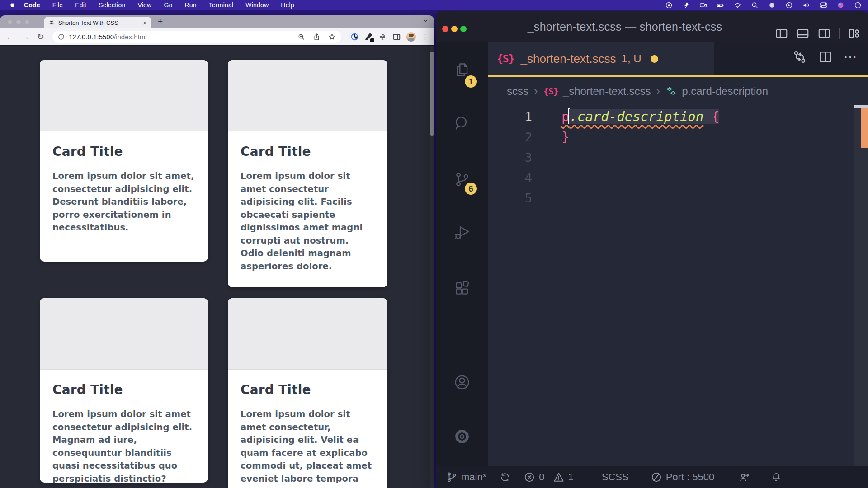 This screenshot has height=488, width=868. What do you see at coordinates (745, 477) in the screenshot?
I see `feedback-icon` at bounding box center [745, 477].